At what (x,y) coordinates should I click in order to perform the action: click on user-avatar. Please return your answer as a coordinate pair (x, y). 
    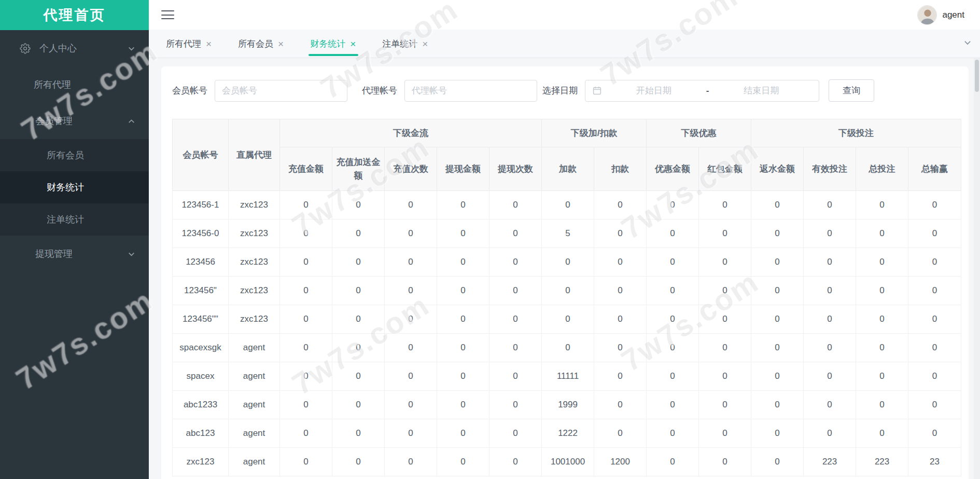
    Looking at the image, I should click on (927, 15).